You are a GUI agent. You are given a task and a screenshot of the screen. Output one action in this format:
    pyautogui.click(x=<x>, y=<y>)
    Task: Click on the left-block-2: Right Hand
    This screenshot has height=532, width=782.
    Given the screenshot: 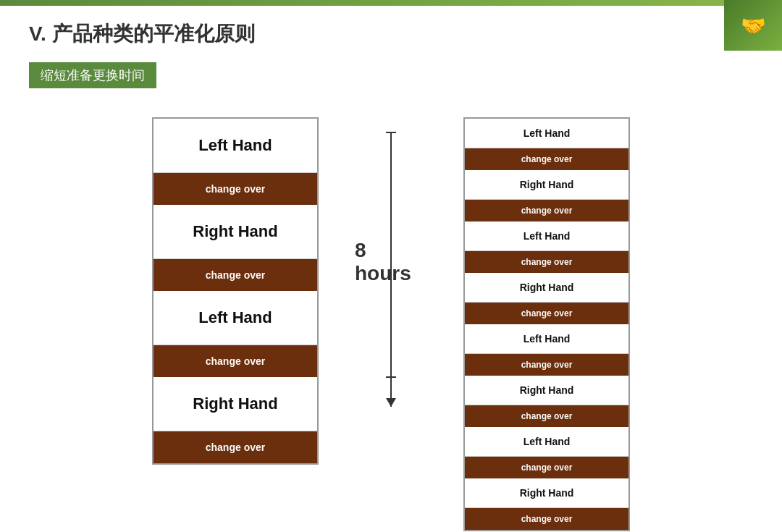 What is the action you would take?
    pyautogui.click(x=235, y=232)
    